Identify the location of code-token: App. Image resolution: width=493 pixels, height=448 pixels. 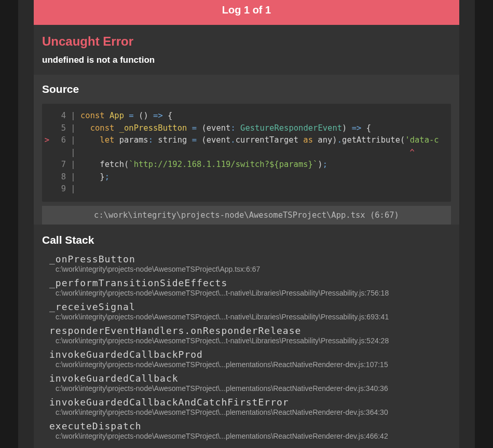
(117, 116).